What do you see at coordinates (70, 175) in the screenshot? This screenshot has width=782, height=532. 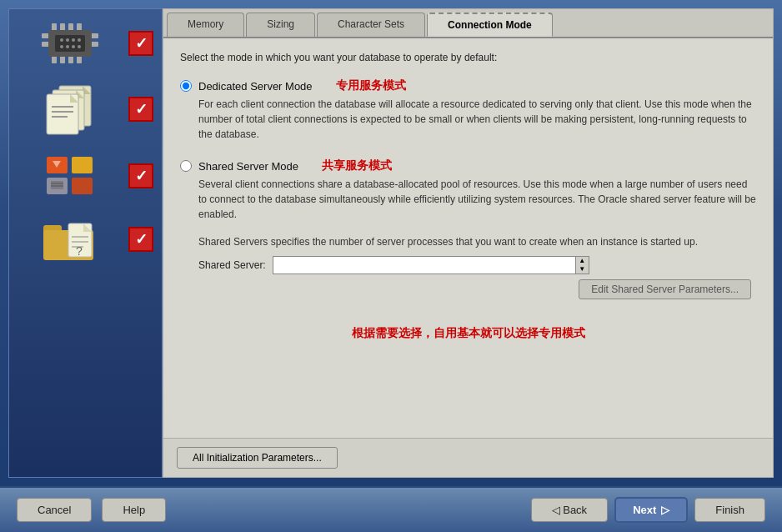 I see `puzzle-icon` at bounding box center [70, 175].